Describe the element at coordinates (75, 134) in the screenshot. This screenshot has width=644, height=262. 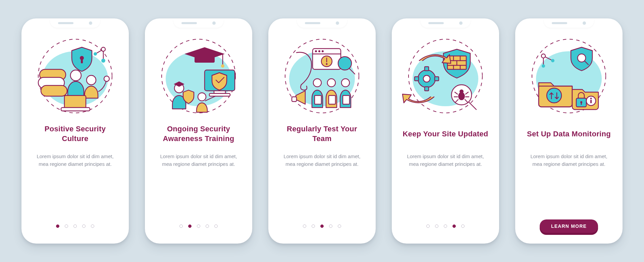
I see `slide-title: Positive Security Culture` at that location.